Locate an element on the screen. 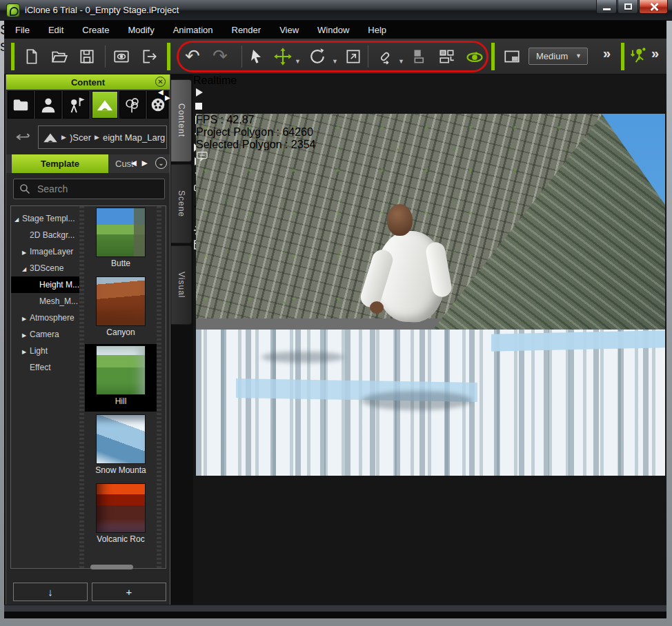  toolbar-divider is located at coordinates (241, 57).